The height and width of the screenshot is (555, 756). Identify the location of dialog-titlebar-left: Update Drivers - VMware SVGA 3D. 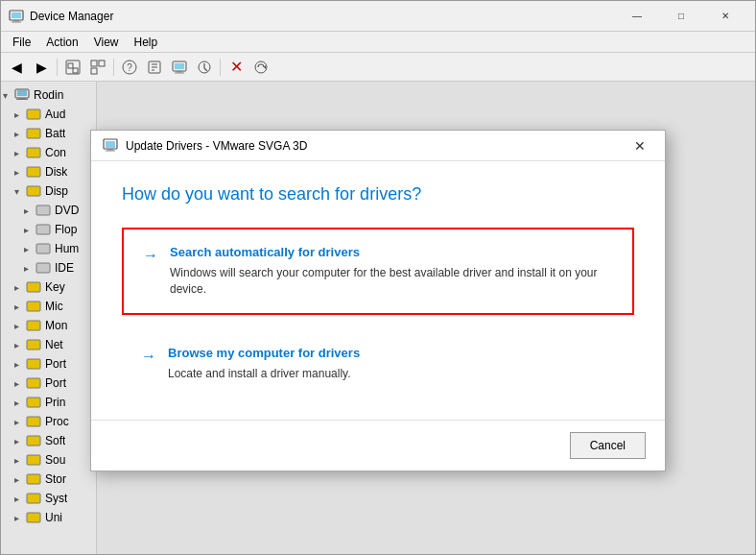
(205, 146).